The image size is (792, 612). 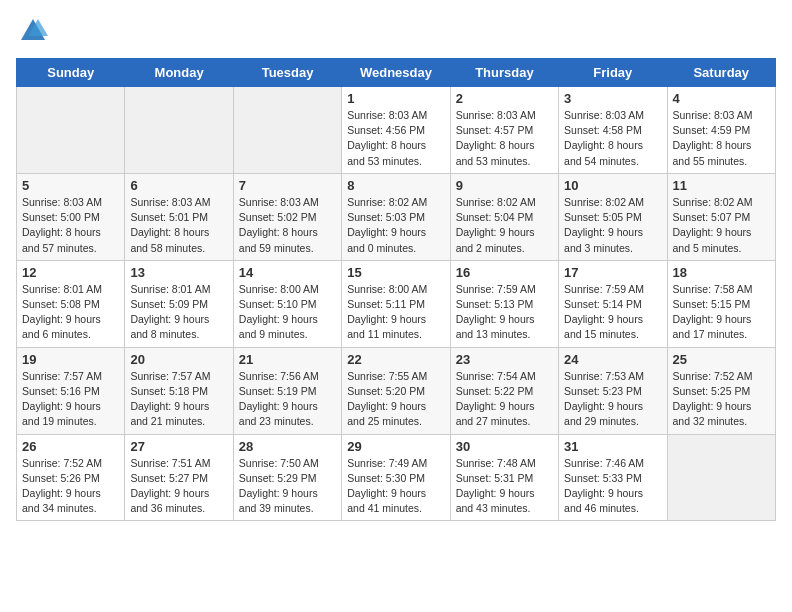 What do you see at coordinates (288, 446) in the screenshot?
I see `day-number: 28` at bounding box center [288, 446].